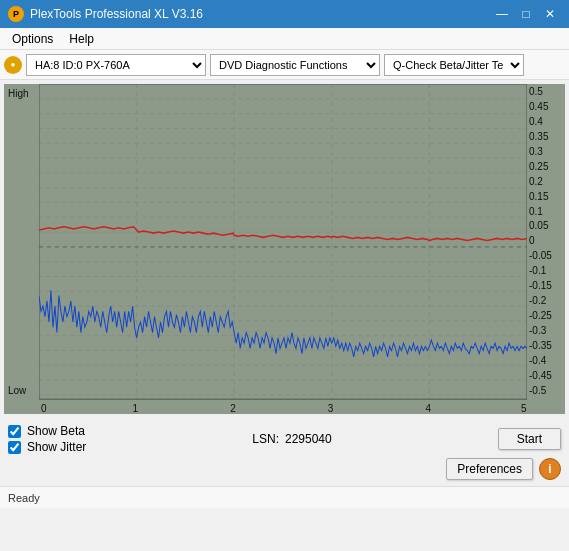 The width and height of the screenshot is (569, 551). I want to click on y-right-neg0.3: -0.3, so click(538, 330).